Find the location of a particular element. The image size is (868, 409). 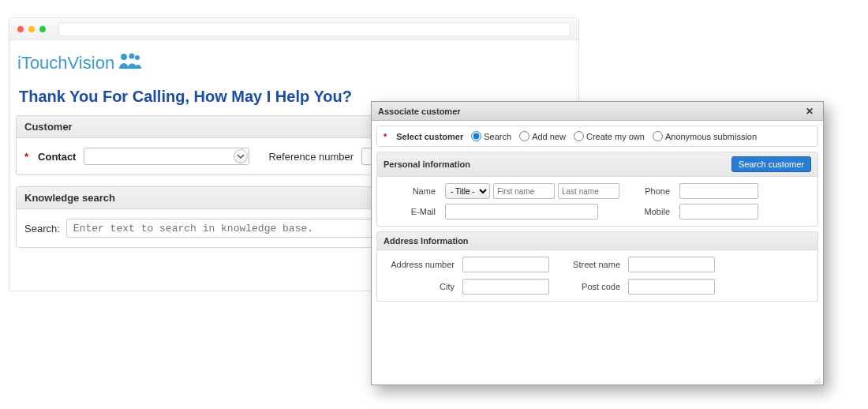

reference-label: Reference number is located at coordinates (311, 156).